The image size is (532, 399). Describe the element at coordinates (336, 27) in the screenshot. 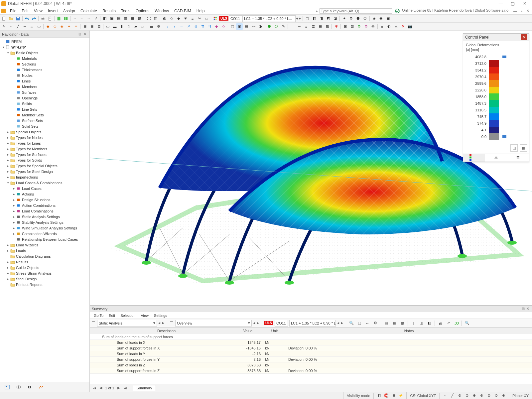

I see `t2-40: ✱` at that location.